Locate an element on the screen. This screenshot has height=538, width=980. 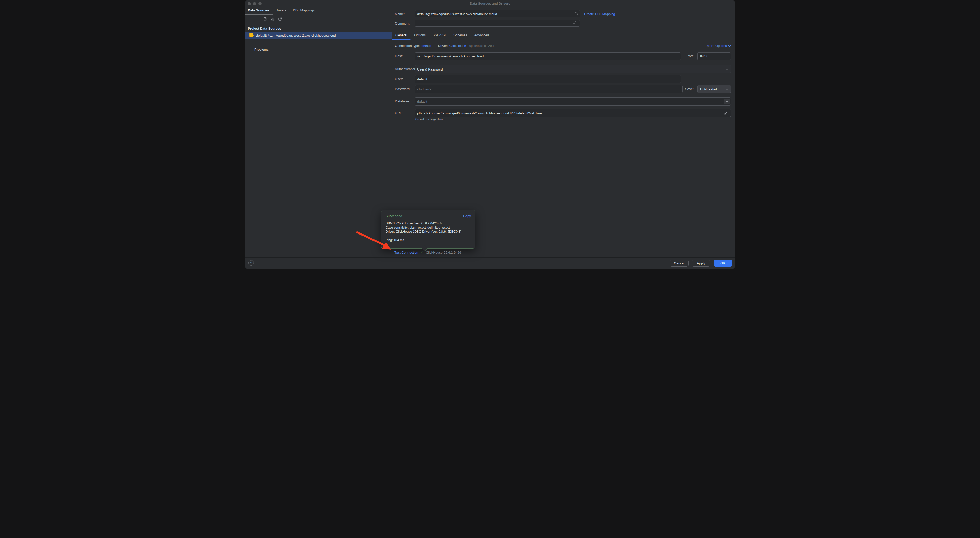
open-in-editor-icon is located at coordinates (280, 19).